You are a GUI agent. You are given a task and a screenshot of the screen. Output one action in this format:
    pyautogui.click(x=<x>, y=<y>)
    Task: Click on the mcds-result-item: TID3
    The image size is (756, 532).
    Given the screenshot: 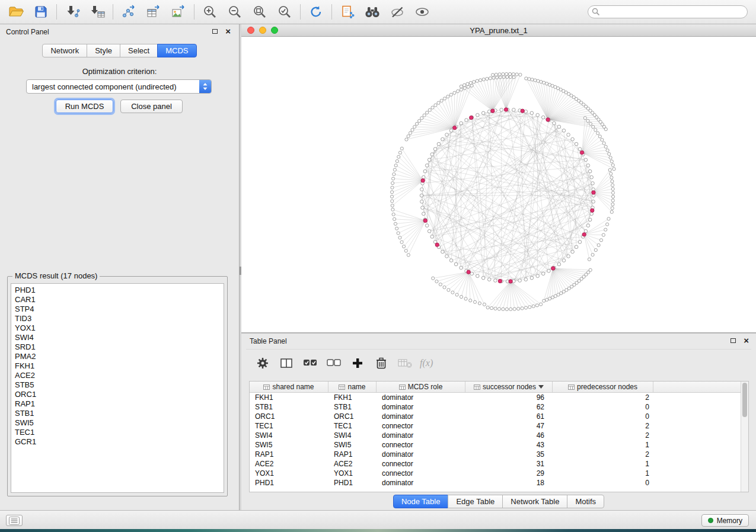 What is the action you would take?
    pyautogui.click(x=117, y=319)
    